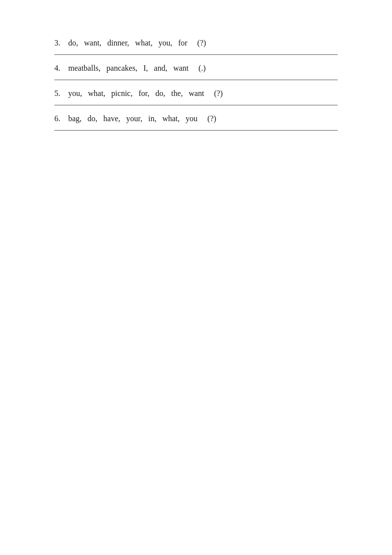 This screenshot has height=555, width=392. Describe the element at coordinates (196, 42) in the screenshot. I see `item-row-1: 3.do, want, dinner, what, you, for (?)` at that location.